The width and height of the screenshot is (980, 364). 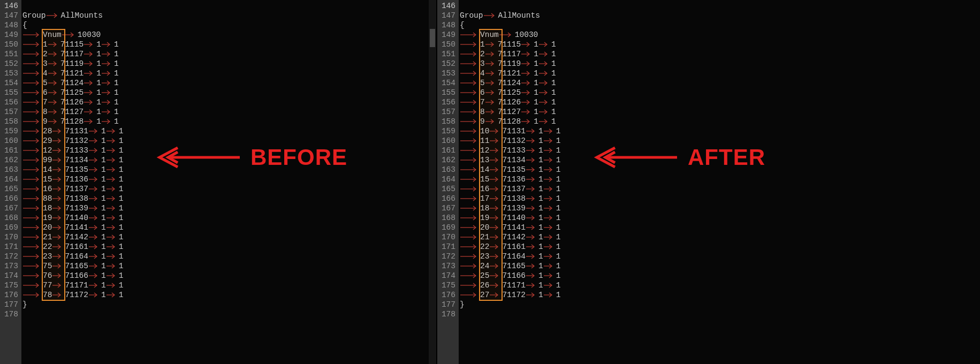 What do you see at coordinates (720, 93) in the screenshot?
I see `code-line: 6 71125 1 1` at bounding box center [720, 93].